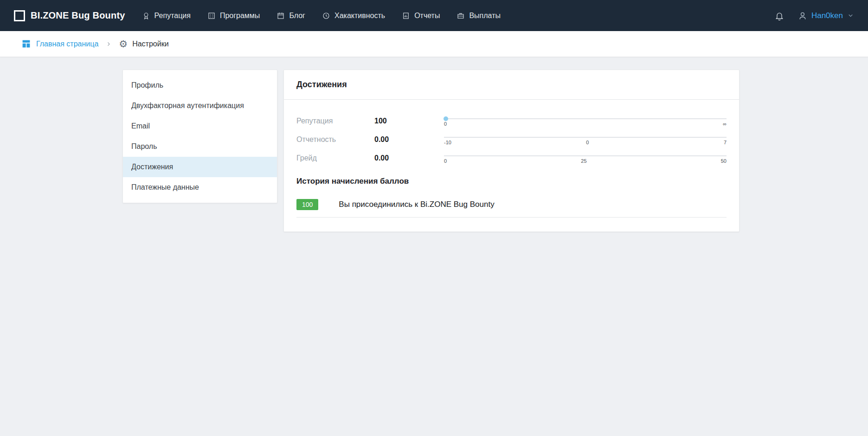 This screenshot has width=868, height=436. Describe the element at coordinates (585, 140) in the screenshot. I see `metric-slider: -10 0 7` at that location.